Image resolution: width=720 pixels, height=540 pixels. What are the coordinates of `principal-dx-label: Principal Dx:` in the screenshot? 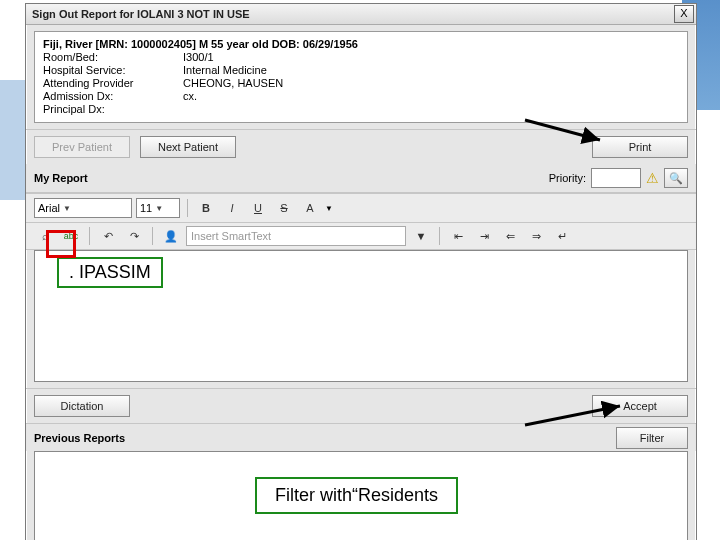 It's located at (98, 109).